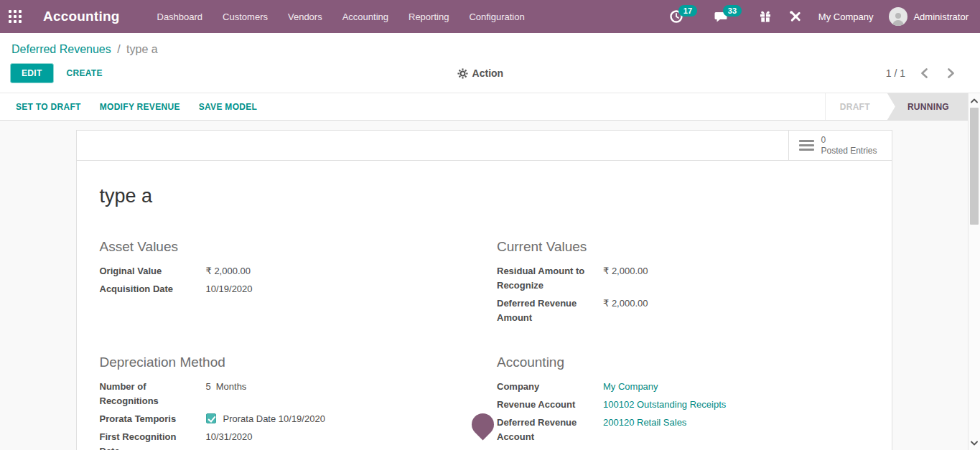  I want to click on set-to-draft-button: SET TO DRAFT, so click(49, 107).